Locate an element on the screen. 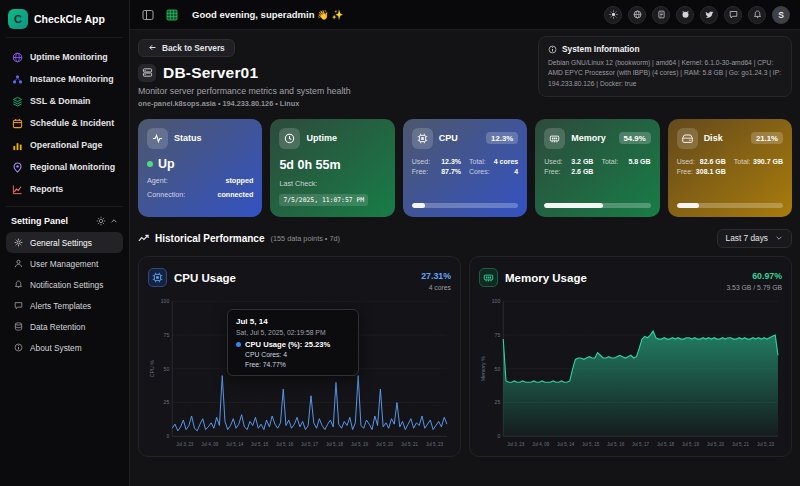 This screenshot has height=486, width=800. sidebar-item-label: Regional Monitoring is located at coordinates (72, 167).